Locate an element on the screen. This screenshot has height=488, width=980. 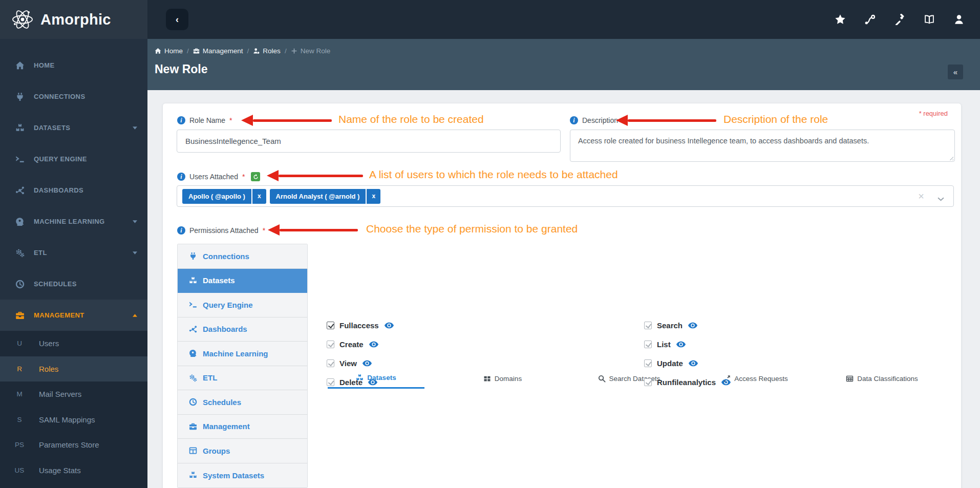
permission-category-system-datasets: System Datasets is located at coordinates (243, 476).